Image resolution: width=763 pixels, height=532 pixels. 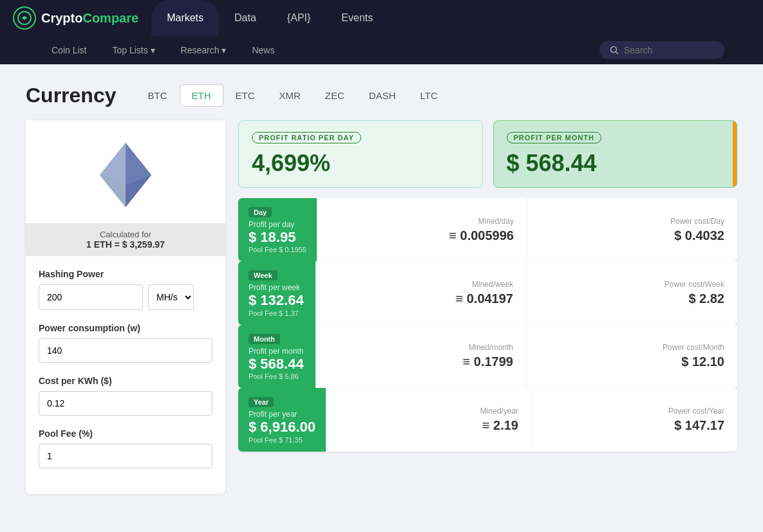 What do you see at coordinates (24, 18) in the screenshot?
I see `logo-icon` at bounding box center [24, 18].